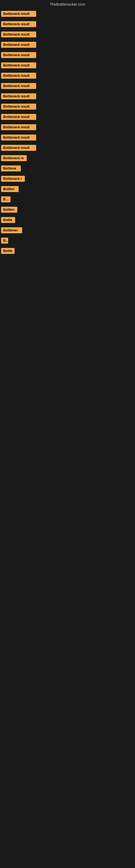 The width and height of the screenshot is (135, 868). Describe the element at coordinates (5, 241) in the screenshot. I see `bottleneck-badge: Bo` at that location.